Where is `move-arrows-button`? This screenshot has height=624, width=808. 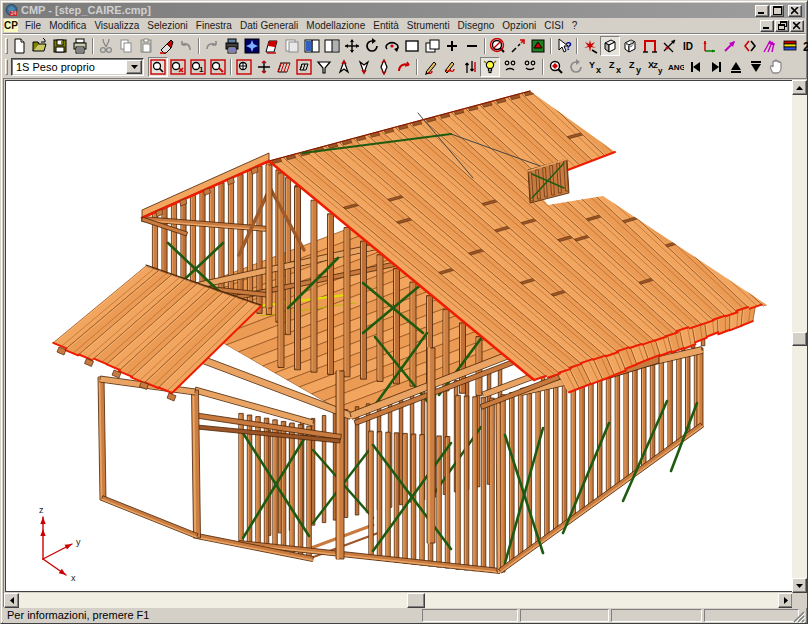 move-arrows-button is located at coordinates (352, 46).